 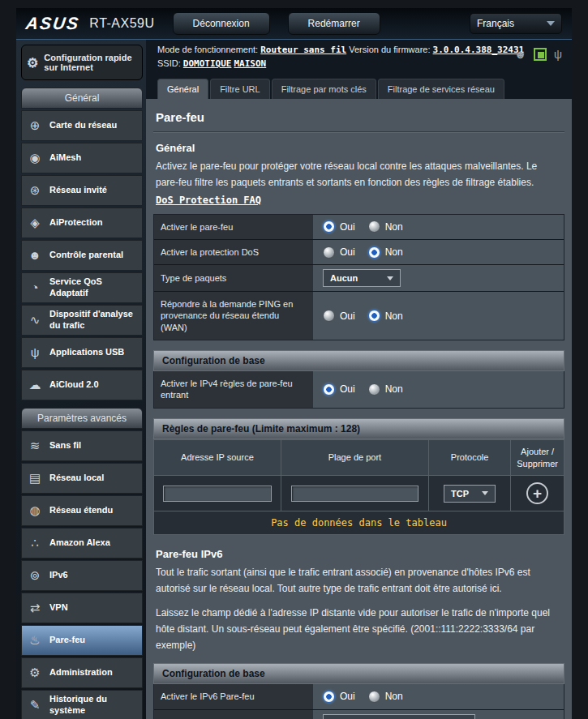 What do you see at coordinates (334, 24) in the screenshot?
I see `reboot-button: Redémarrer` at bounding box center [334, 24].